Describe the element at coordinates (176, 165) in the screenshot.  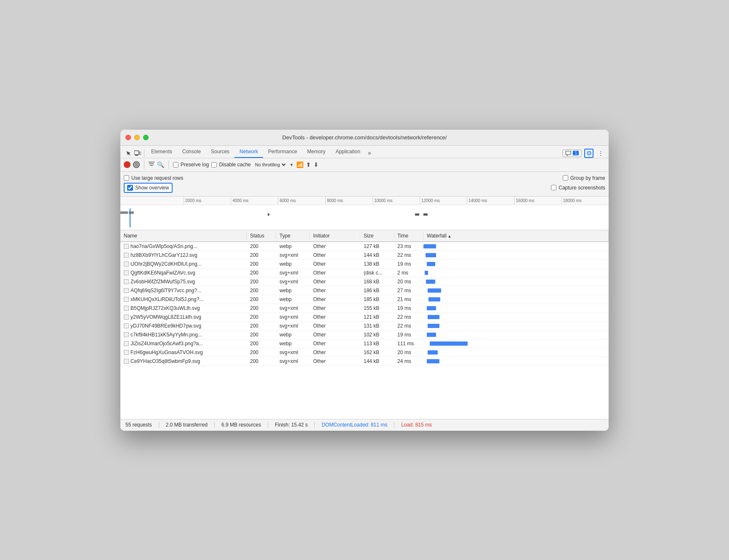
I see `preserve-log-checkbox` at that location.